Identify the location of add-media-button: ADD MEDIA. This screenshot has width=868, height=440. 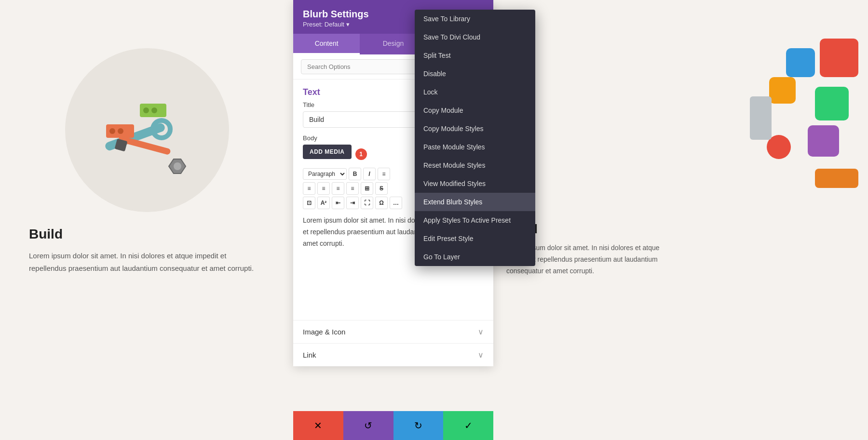
(327, 152).